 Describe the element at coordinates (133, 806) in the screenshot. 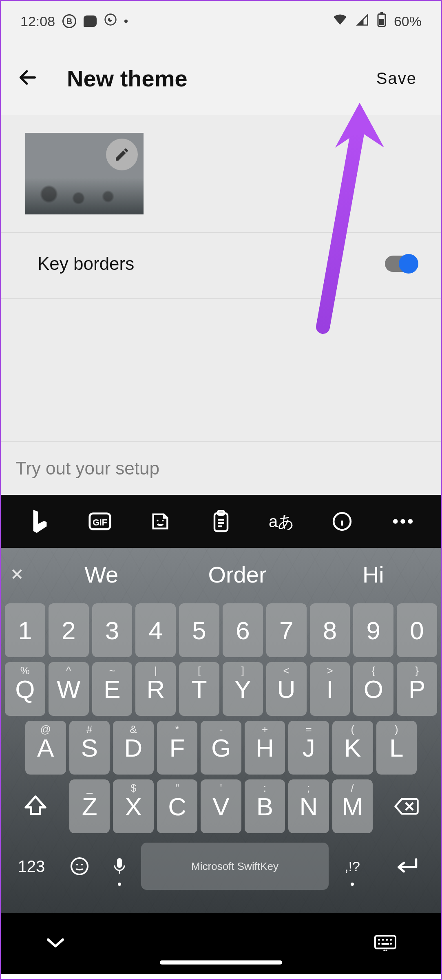

I see `key-x: $X` at that location.